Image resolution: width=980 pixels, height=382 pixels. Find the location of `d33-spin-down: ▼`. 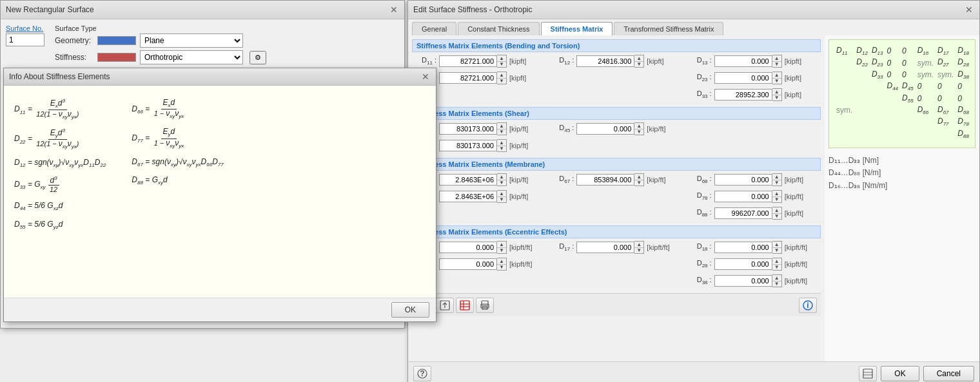

d33-spin-down: ▼ is located at coordinates (777, 98).